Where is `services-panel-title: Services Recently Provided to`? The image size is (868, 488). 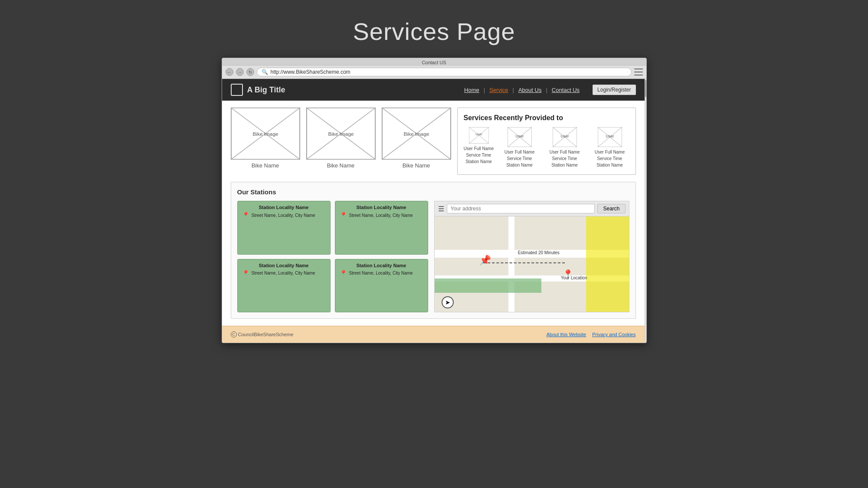
services-panel-title: Services Recently Provided to is located at coordinates (547, 118).